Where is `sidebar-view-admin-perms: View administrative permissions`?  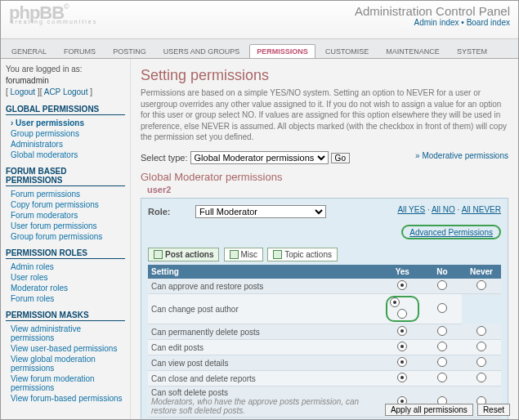
sidebar-view-admin-perms: View administrative permissions is located at coordinates (65, 333).